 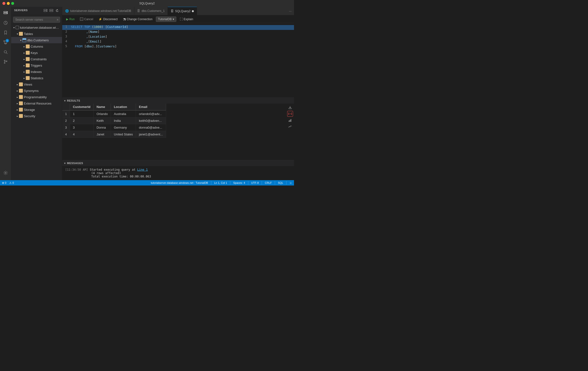 I want to click on server-node: tutorialserver.database.windows.n..., so click(x=37, y=28).